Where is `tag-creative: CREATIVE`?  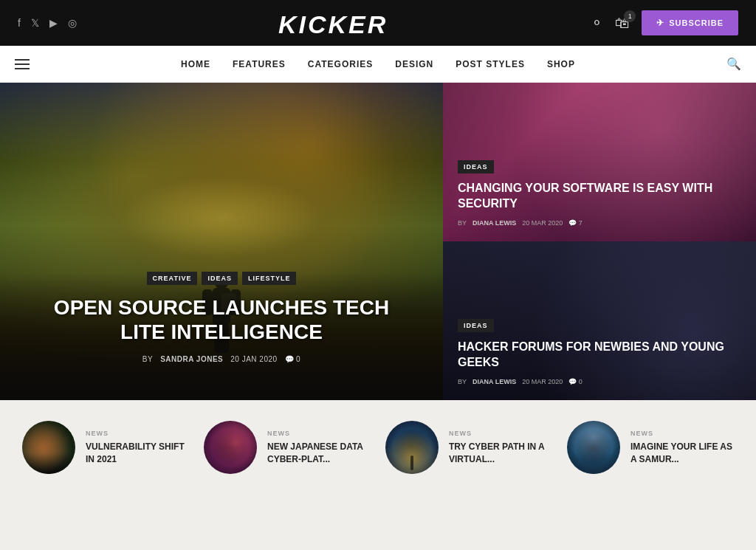
tag-creative: CREATIVE is located at coordinates (173, 278).